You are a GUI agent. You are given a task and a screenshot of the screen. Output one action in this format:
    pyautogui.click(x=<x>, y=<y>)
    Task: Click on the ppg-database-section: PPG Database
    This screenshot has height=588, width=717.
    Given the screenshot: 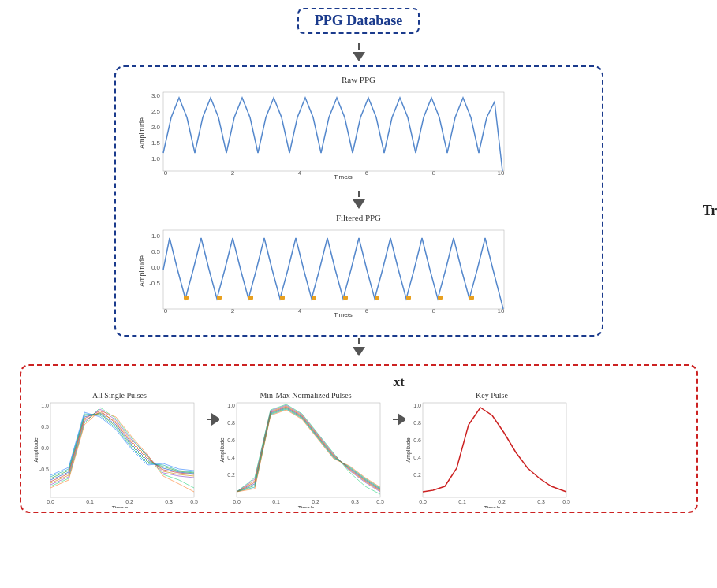 What is the action you would take?
    pyautogui.click(x=359, y=24)
    